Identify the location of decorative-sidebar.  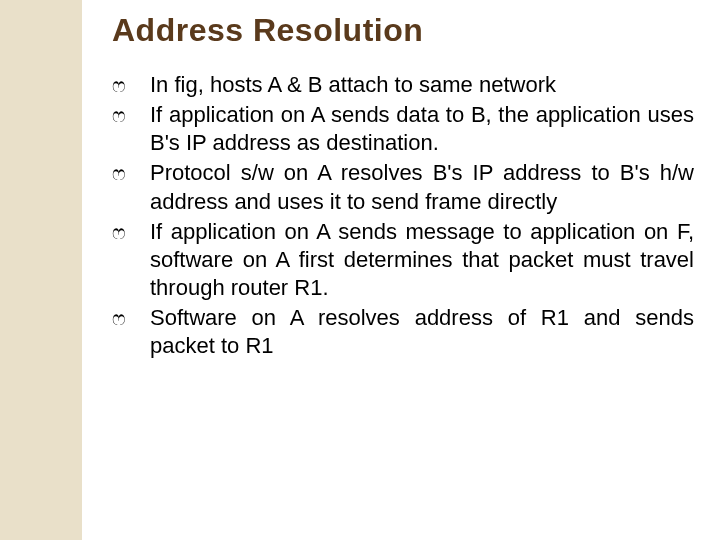
(41, 270).